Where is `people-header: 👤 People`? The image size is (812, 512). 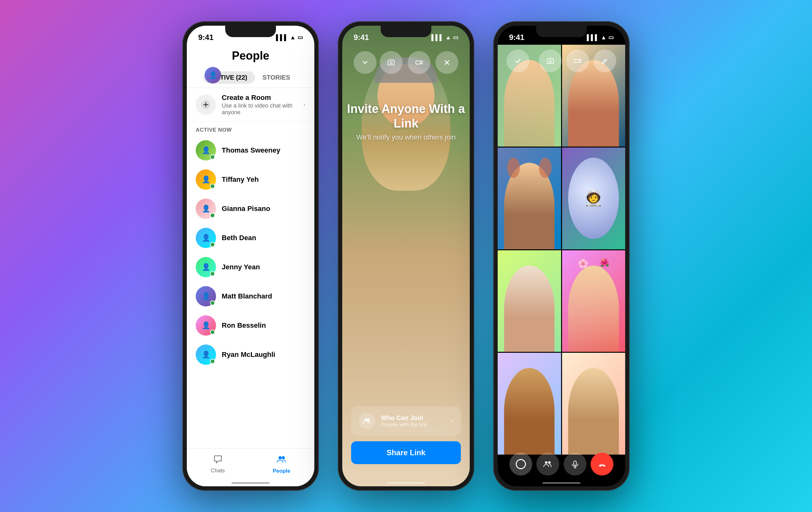 people-header: 👤 People is located at coordinates (251, 56).